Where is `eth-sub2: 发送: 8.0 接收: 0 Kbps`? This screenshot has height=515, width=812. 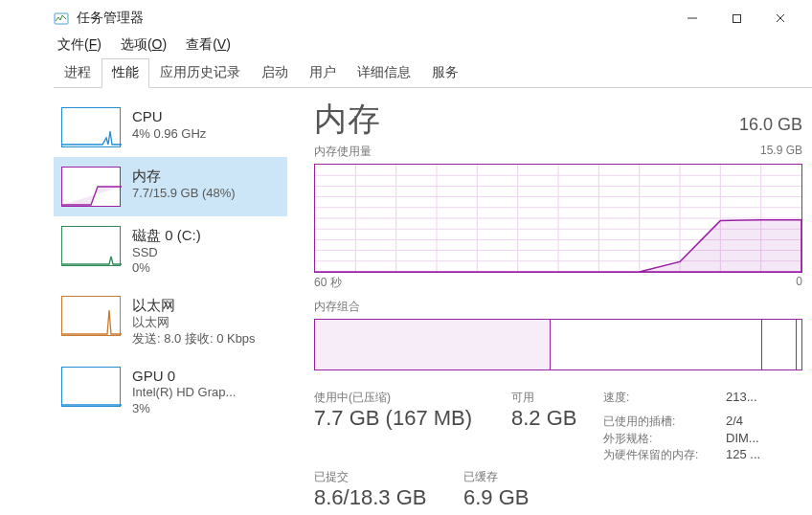 eth-sub2: 发送: 8.0 接收: 0 Kbps is located at coordinates (193, 339).